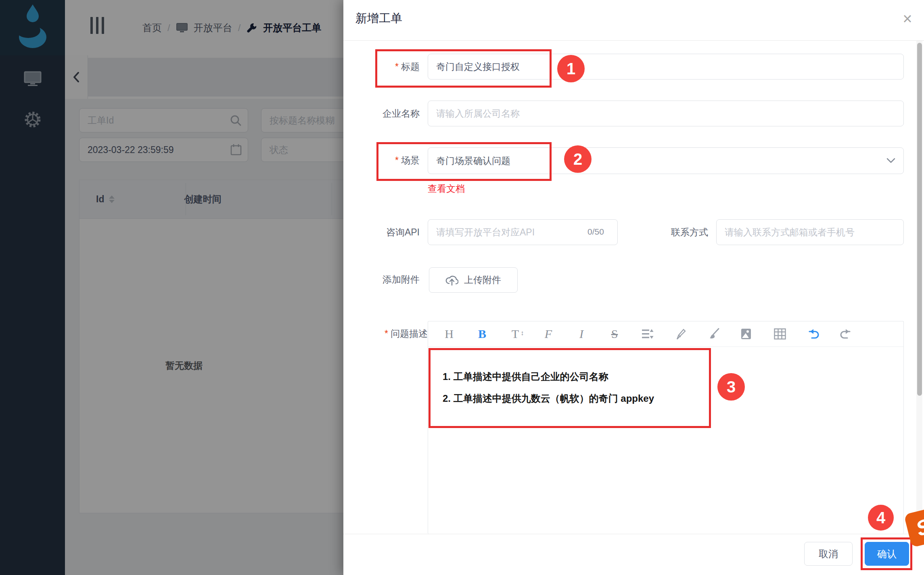  What do you see at coordinates (548, 399) in the screenshot?
I see `editor-line: 2. 工单描述中提供九数云（帆软）的奇门 appkey` at bounding box center [548, 399].